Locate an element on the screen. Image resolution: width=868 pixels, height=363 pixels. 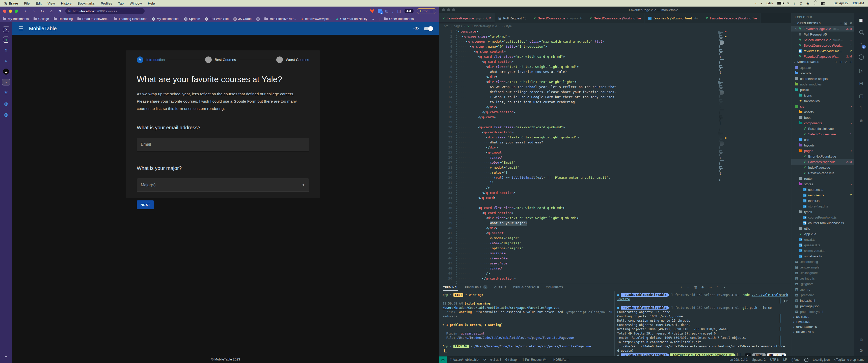
open-editor-item: VSelectCourses.vuesrc/co...1 is located at coordinates (823, 40).